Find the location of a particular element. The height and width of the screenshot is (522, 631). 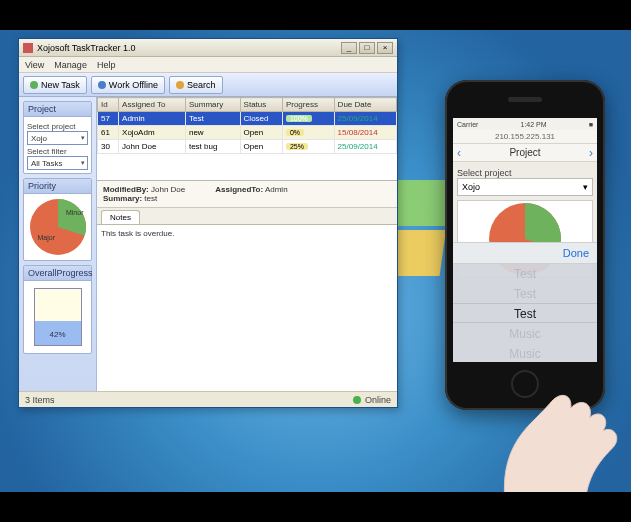

grid-col: Progress is located at coordinates (308, 105).